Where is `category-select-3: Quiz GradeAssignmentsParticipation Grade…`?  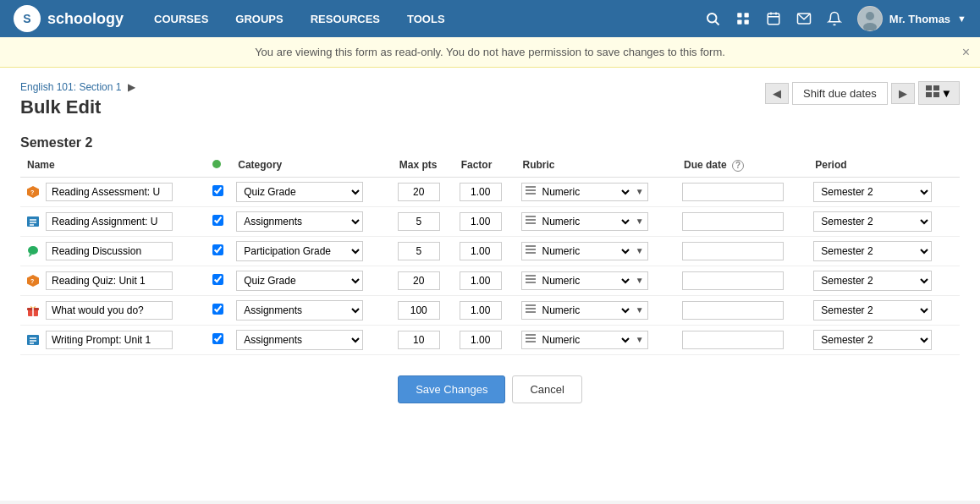 category-select-3: Quiz GradeAssignmentsParticipation Grade… is located at coordinates (300, 281).